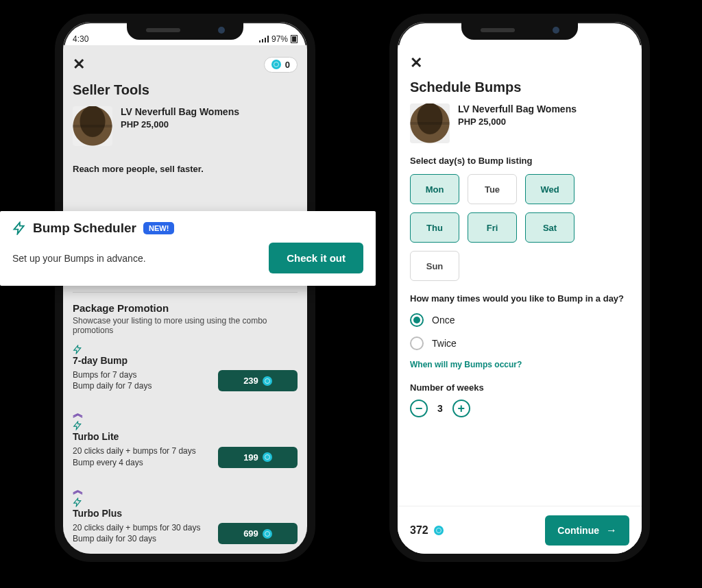 This screenshot has width=702, height=588. What do you see at coordinates (96, 437) in the screenshot?
I see `promo-name: Turbo Lite` at bounding box center [96, 437].